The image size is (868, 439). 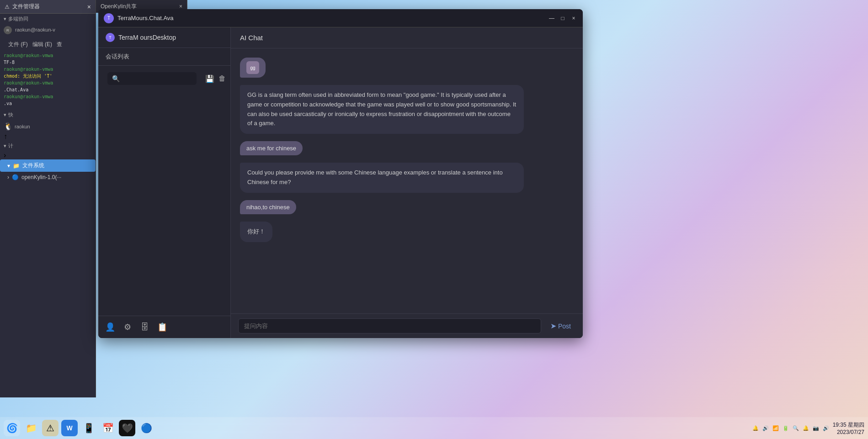 What do you see at coordinates (8, 177) in the screenshot?
I see `expand-arrow-icon-2: ›` at bounding box center [8, 177].